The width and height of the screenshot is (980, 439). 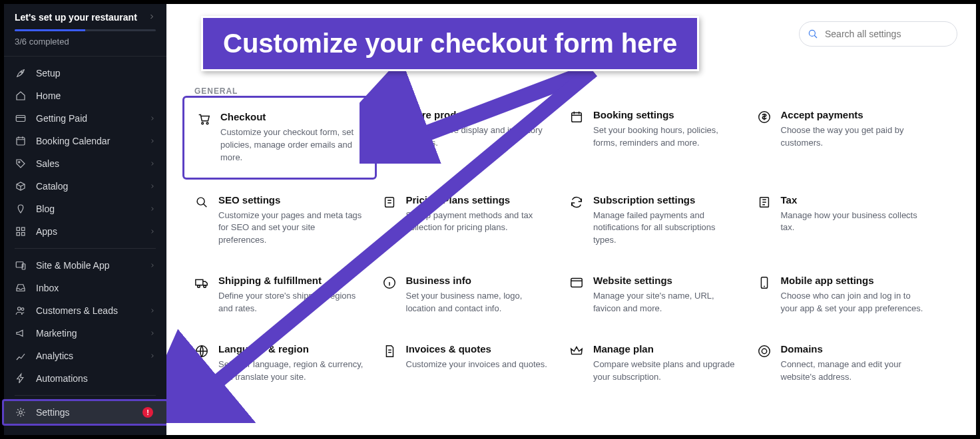 I want to click on nav-label: Getting Paid, so click(x=61, y=118).